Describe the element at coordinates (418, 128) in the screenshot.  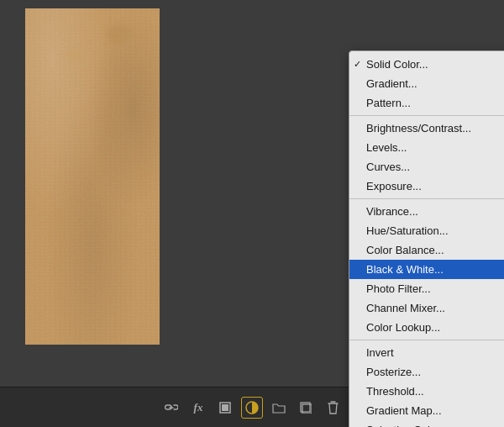
I see `menu-item-label: Brightness/Contrast...` at that location.